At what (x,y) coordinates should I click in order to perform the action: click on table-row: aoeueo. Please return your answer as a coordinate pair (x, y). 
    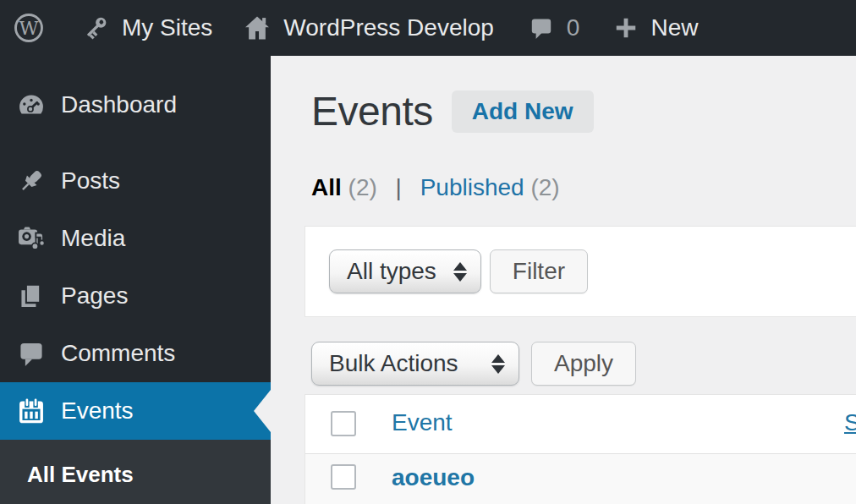
    Looking at the image, I should click on (580, 479).